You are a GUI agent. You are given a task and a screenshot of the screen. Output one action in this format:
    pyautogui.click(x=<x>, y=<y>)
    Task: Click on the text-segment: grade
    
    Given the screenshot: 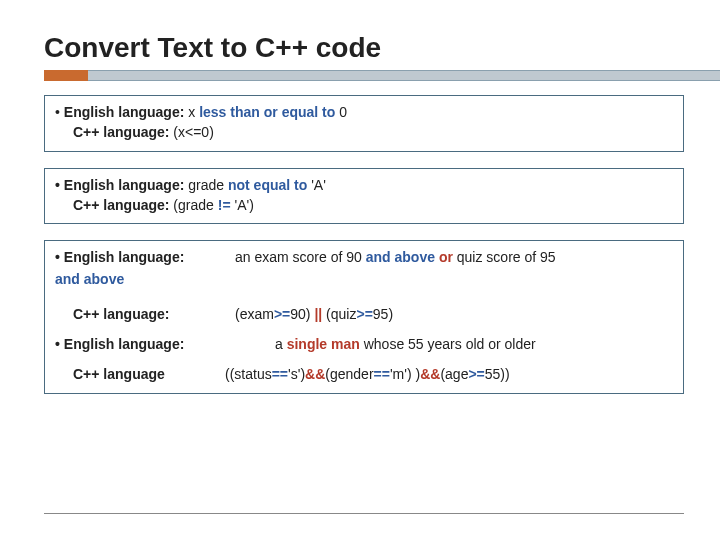 What is the action you would take?
    pyautogui.click(x=206, y=185)
    